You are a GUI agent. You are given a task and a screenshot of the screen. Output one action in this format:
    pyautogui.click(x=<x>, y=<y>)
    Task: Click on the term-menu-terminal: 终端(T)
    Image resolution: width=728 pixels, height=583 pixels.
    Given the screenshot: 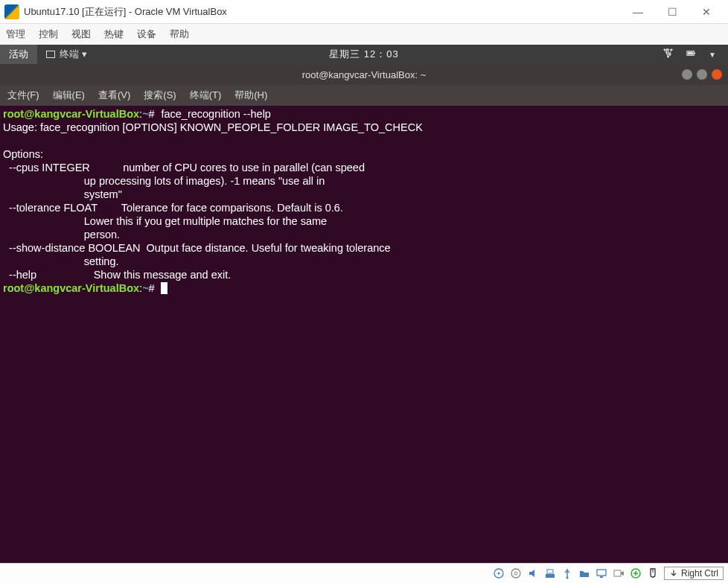 What is the action you would take?
    pyautogui.click(x=205, y=95)
    